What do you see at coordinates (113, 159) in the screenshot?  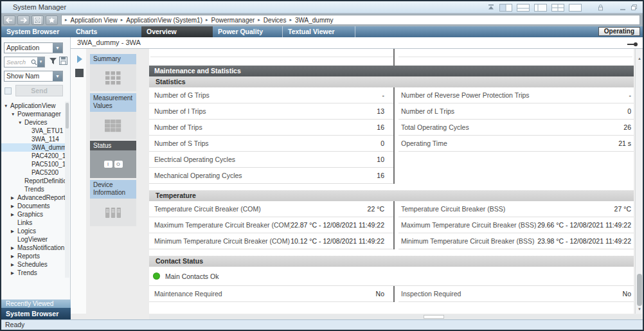 I see `overview-nav-status: StatusIO` at bounding box center [113, 159].